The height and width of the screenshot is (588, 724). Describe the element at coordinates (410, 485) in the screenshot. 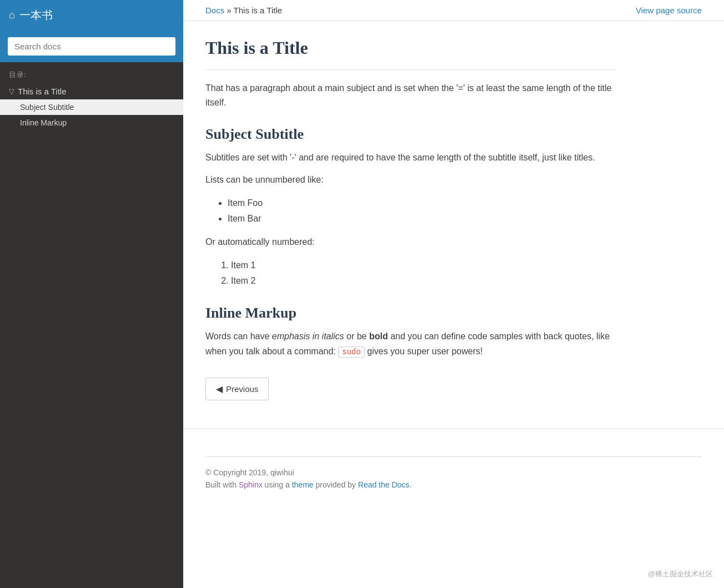

I see `rtd-suffix: .` at that location.